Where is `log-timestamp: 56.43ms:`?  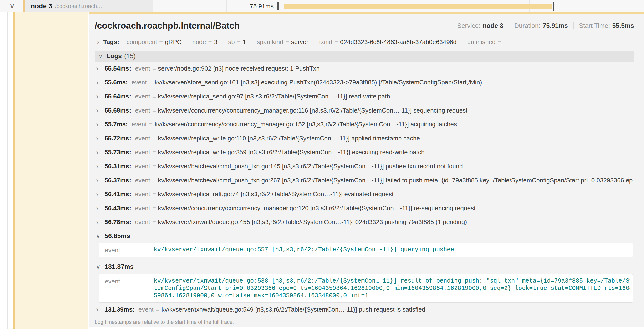 log-timestamp: 56.43ms: is located at coordinates (118, 208).